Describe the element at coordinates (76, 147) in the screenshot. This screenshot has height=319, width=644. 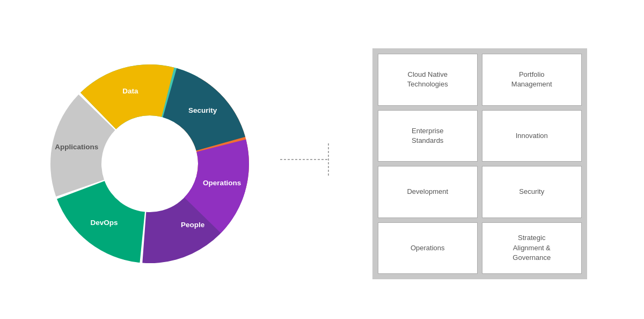
I see `segment-label: Applications` at that location.